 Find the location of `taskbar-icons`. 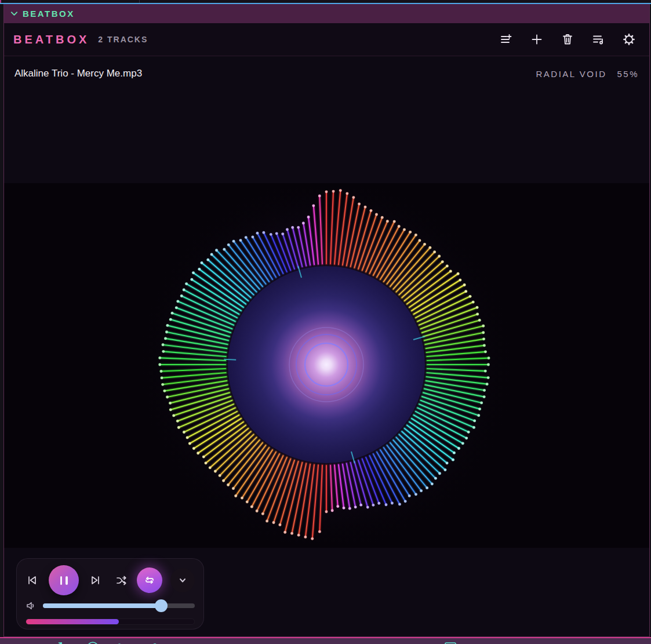

taskbar-icons is located at coordinates (326, 642).